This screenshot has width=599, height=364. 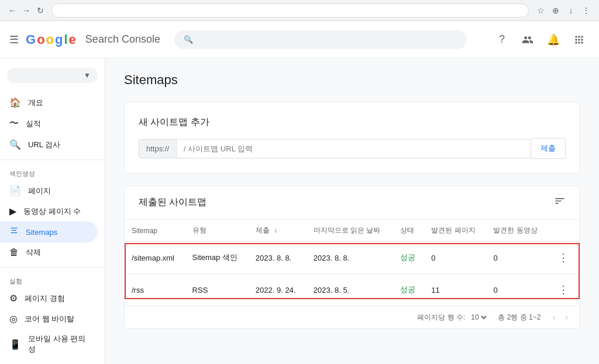 I want to click on notifications-icon: 🔔, so click(x=553, y=40).